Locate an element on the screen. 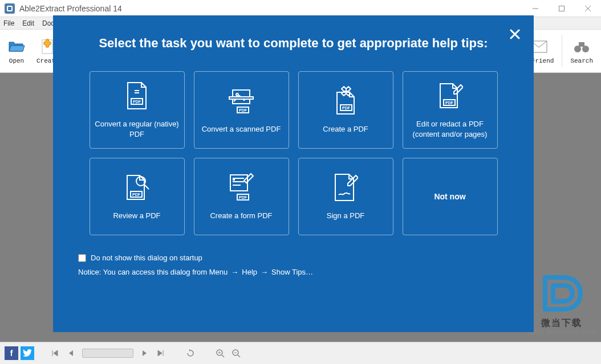  tile-create-form-pdf: PDF Create a form PDF is located at coordinates (242, 197).